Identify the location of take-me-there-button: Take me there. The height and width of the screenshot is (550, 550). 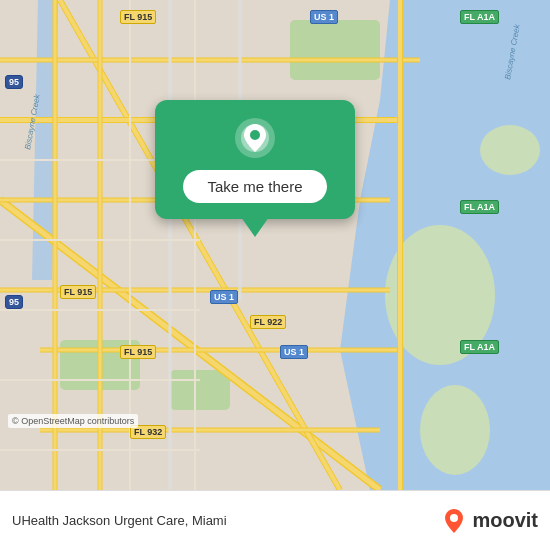
(254, 186).